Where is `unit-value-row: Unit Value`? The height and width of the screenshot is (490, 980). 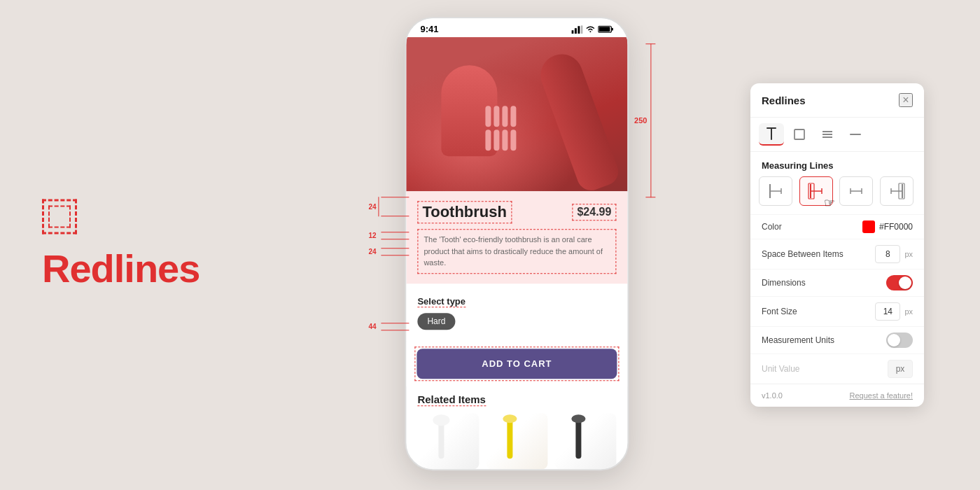
unit-value-row: Unit Value is located at coordinates (837, 368).